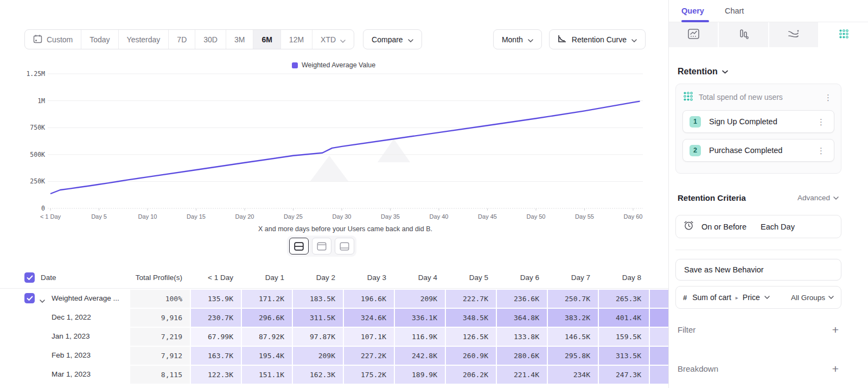 This screenshot has width=868, height=388. I want to click on layout-chart-only-toggle, so click(322, 246).